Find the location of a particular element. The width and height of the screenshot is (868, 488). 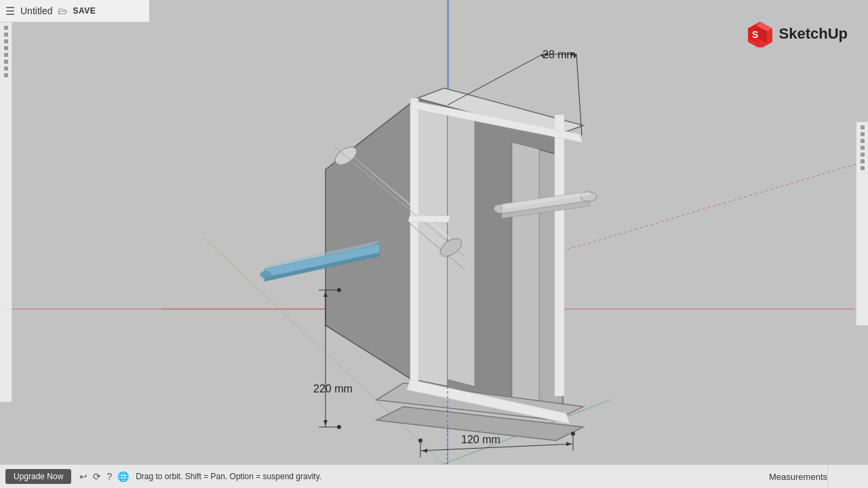

measurements-label: Measurements is located at coordinates (798, 477).